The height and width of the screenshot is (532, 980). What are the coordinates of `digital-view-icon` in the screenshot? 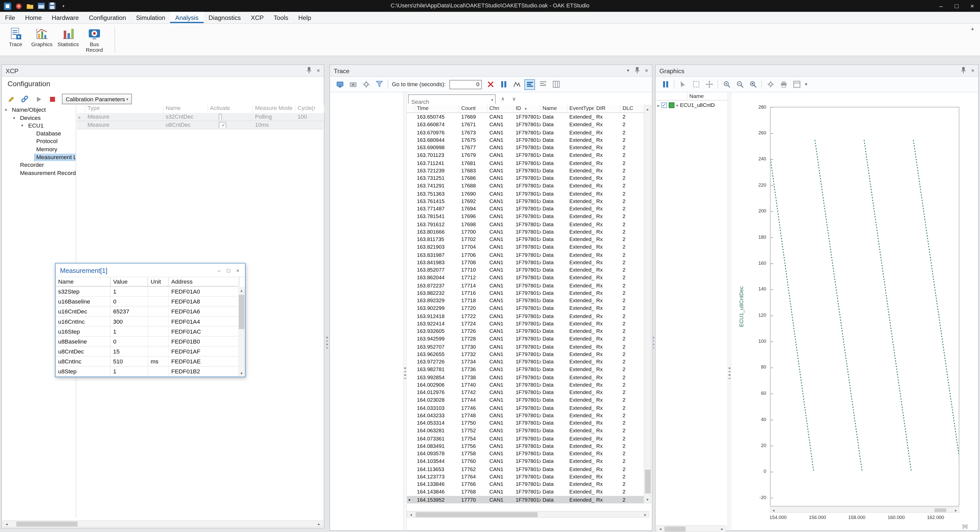 It's located at (530, 84).